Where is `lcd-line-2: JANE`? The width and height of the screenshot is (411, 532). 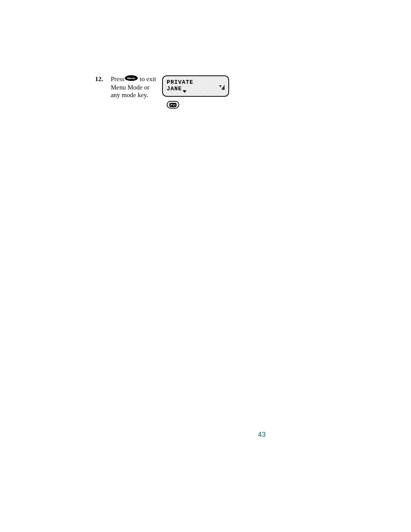
lcd-line-2: JANE is located at coordinates (174, 89).